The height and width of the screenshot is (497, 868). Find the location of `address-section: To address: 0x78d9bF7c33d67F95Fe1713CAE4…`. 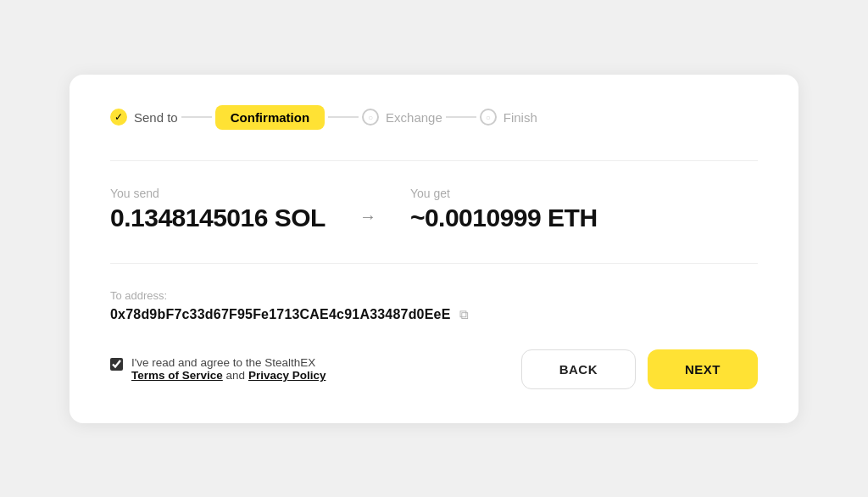

address-section: To address: 0x78d9bF7c33d67F95Fe1713CAE4… is located at coordinates (434, 305).